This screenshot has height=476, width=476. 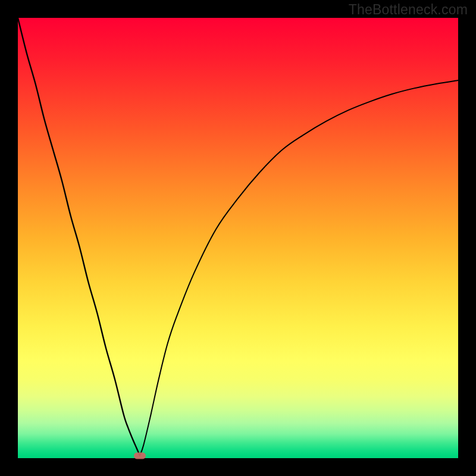 What do you see at coordinates (140, 456) in the screenshot?
I see `minimum-marker` at bounding box center [140, 456].